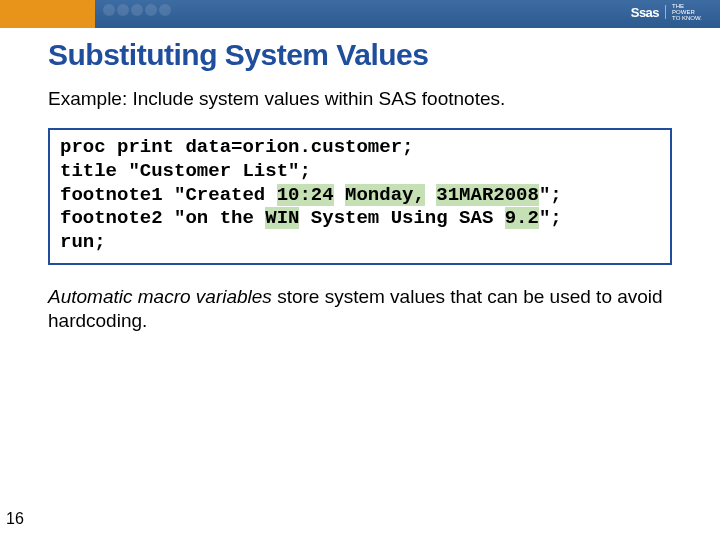 This screenshot has height=540, width=720. What do you see at coordinates (137, 10) in the screenshot?
I see `header-dots` at bounding box center [137, 10].